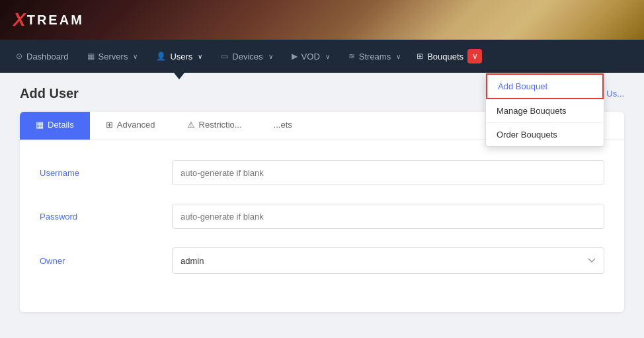 This screenshot has height=338, width=644. What do you see at coordinates (214, 126) in the screenshot?
I see `tab-restrictions: ⚠ Restrictio...` at bounding box center [214, 126].